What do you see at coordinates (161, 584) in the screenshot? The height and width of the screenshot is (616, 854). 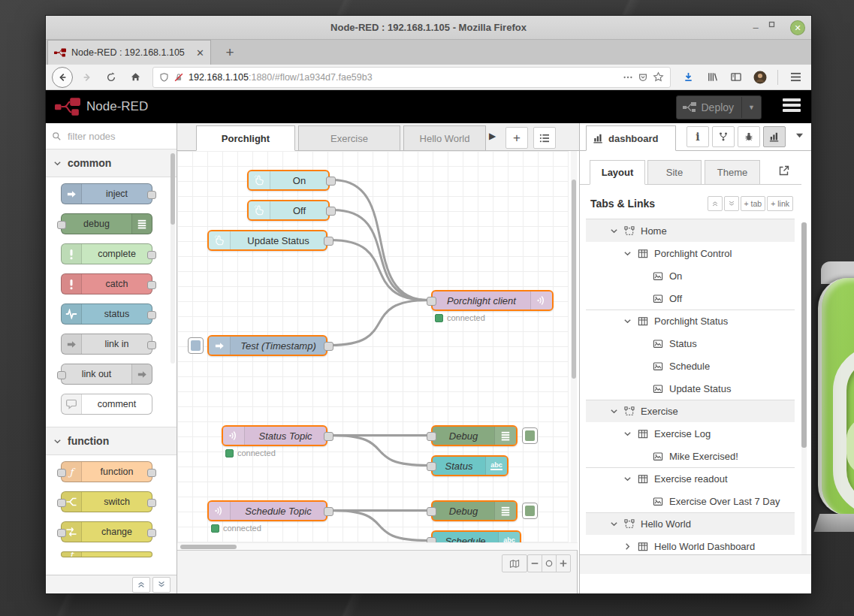 I see `palette-expand-all-button` at bounding box center [161, 584].